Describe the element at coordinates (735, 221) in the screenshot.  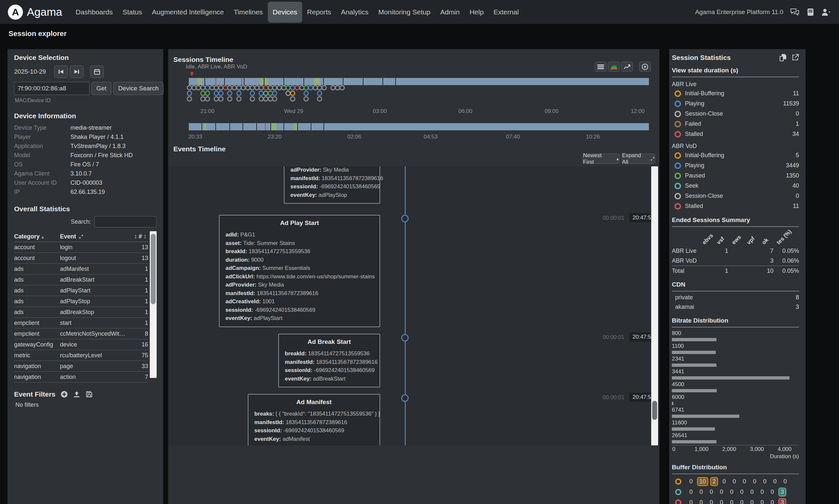
I see `ended-sessions-summary-title: Ended Sessions Summary` at that location.